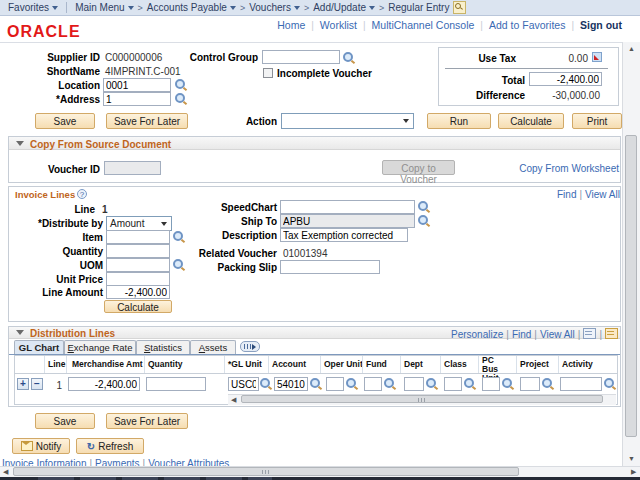 The image size is (640, 480). I want to click on merchandise-amt-input, so click(104, 384).